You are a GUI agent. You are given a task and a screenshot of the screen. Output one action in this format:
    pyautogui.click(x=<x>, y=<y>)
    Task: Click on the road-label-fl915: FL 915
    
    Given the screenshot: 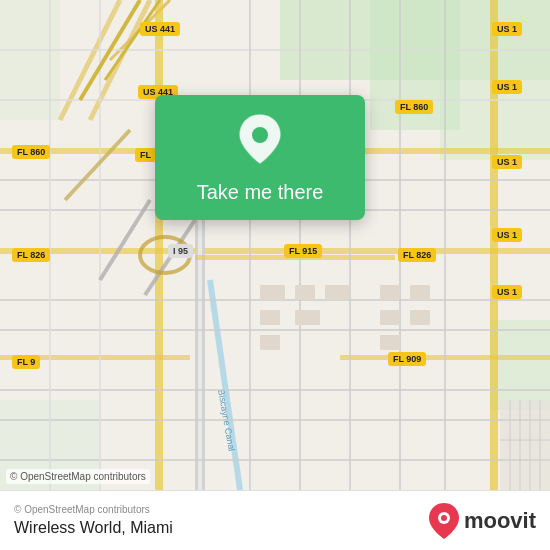 What is the action you would take?
    pyautogui.click(x=303, y=251)
    